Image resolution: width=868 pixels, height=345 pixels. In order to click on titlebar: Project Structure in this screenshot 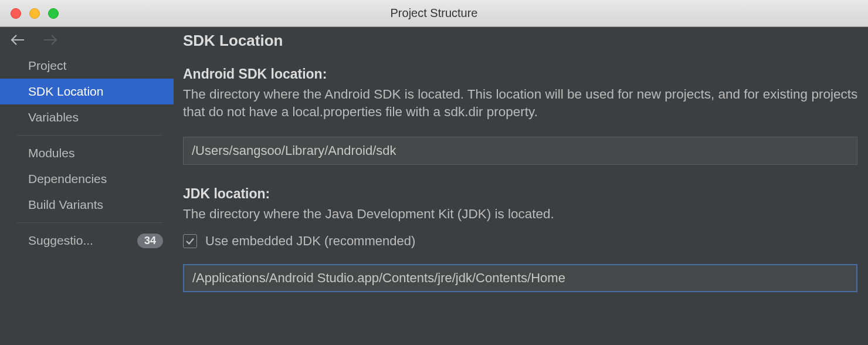, I will do `click(434, 13)`.